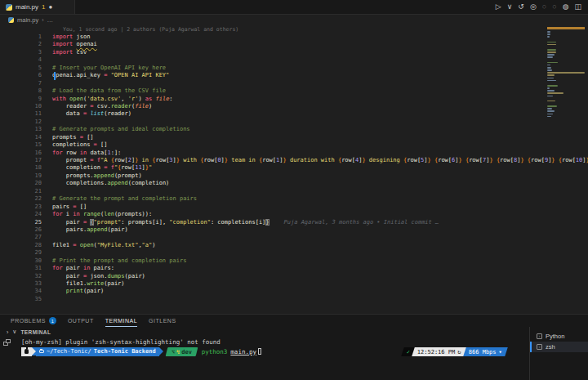 This screenshot has width=588, height=380. I want to click on code-line: 12, so click(294, 123).